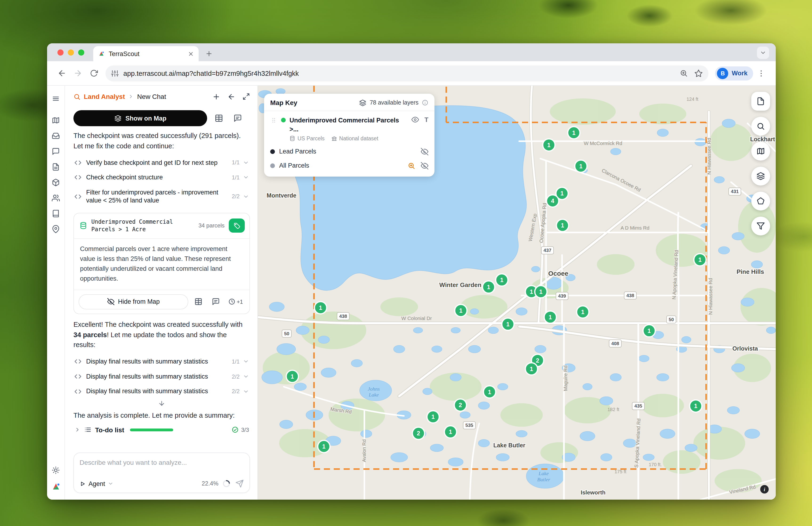 The width and height of the screenshot is (812, 526). I want to click on zoom-to-layer-icon, so click(411, 166).